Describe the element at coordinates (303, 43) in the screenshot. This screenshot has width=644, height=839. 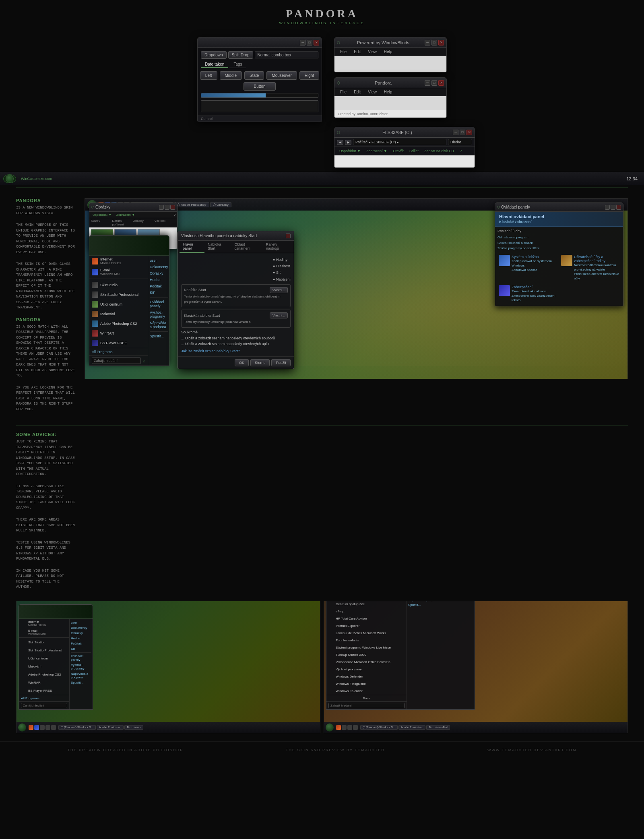
I see `minimize-btn: ─` at that location.